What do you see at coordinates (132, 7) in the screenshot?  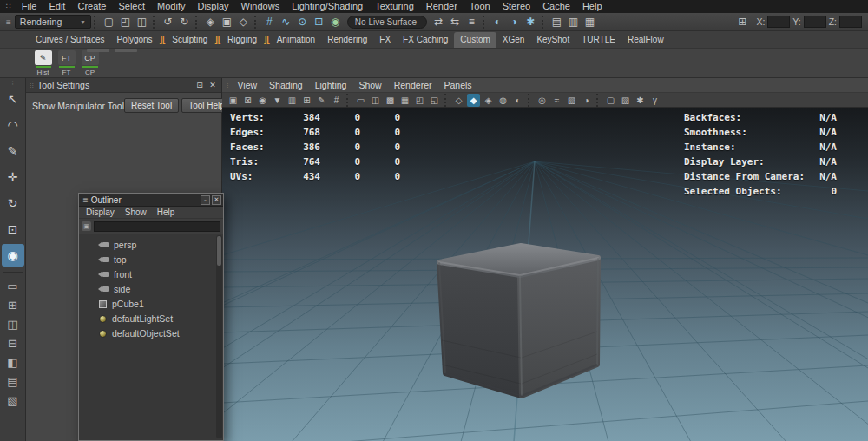 I see `menu-item: Select` at bounding box center [132, 7].